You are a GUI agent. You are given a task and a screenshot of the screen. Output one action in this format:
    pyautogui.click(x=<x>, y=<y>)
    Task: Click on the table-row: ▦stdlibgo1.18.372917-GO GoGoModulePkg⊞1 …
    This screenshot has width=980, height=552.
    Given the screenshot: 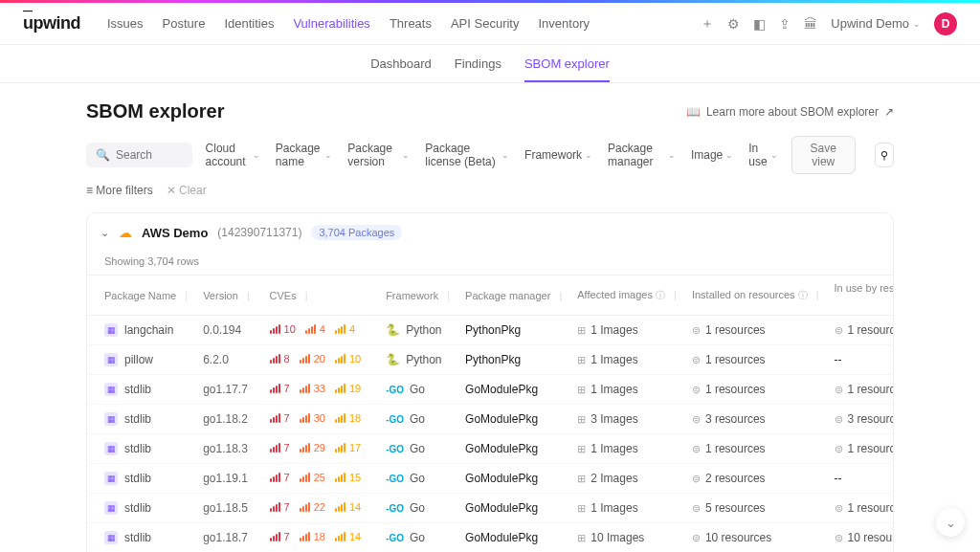 What is the action you would take?
    pyautogui.click(x=490, y=450)
    